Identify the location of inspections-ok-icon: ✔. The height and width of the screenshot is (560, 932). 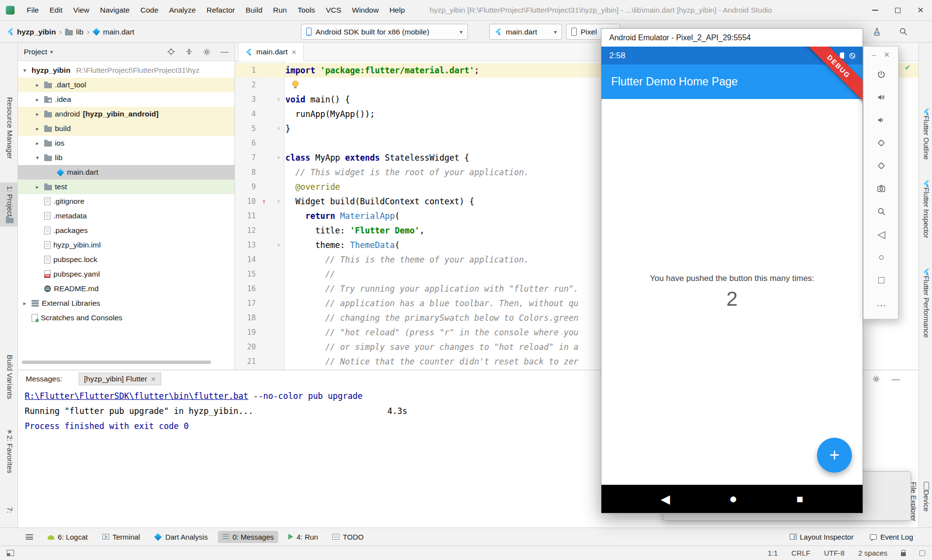
(908, 67).